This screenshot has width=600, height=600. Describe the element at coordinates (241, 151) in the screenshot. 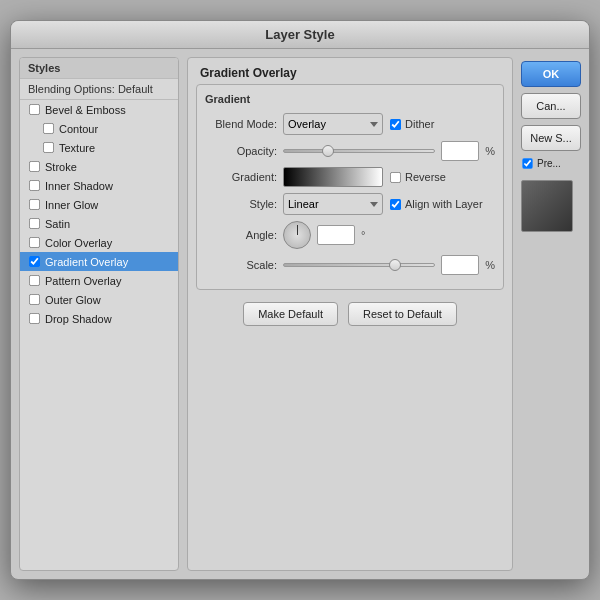

I see `opacity-label: Opacity:` at that location.